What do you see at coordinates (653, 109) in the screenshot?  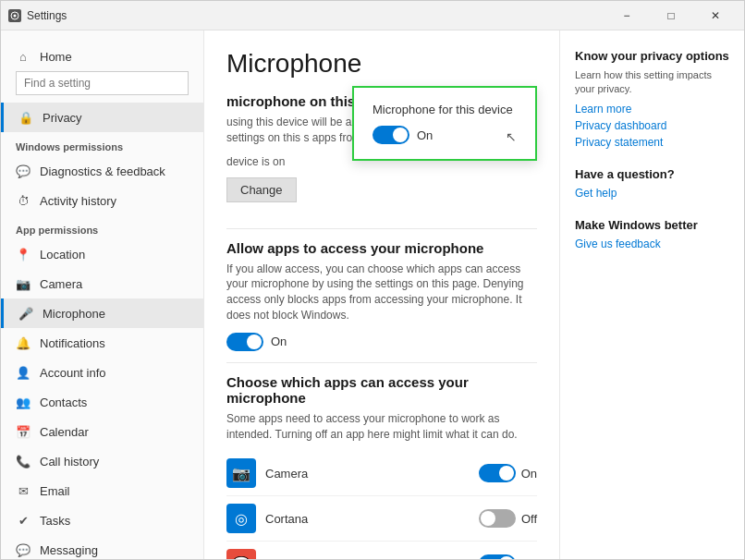 I see `learn-more-link: Learn more` at bounding box center [653, 109].